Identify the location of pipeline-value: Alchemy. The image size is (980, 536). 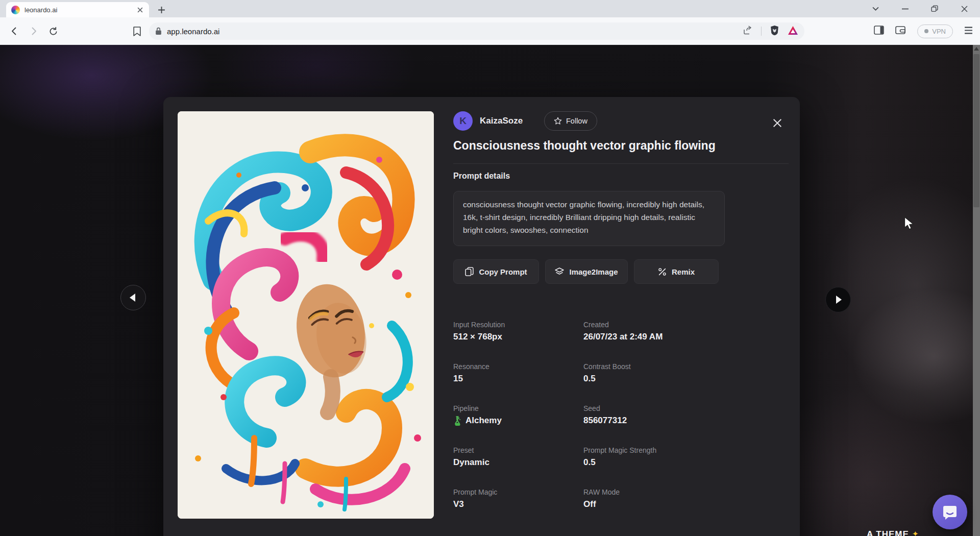
(484, 421).